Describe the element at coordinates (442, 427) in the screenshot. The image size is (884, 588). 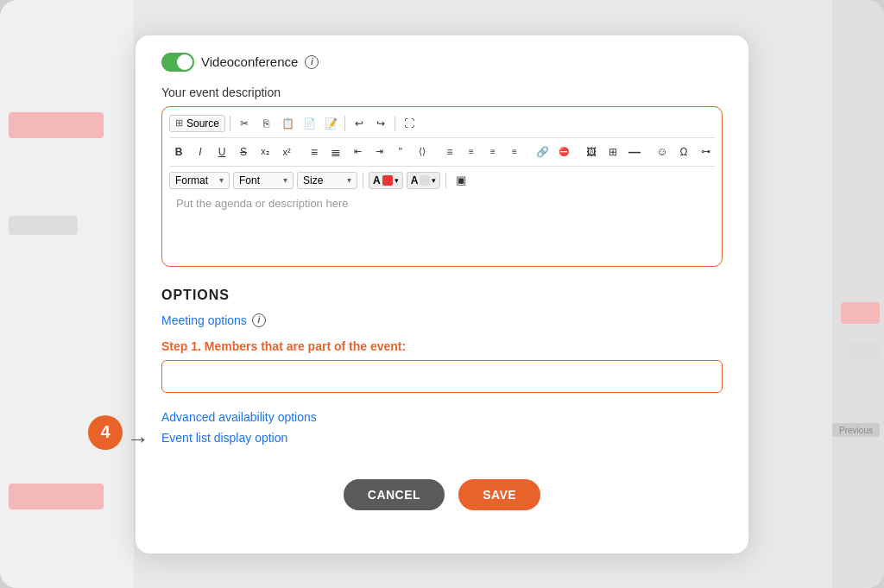
I see `options-links: Advanced availability options Event list…` at that location.